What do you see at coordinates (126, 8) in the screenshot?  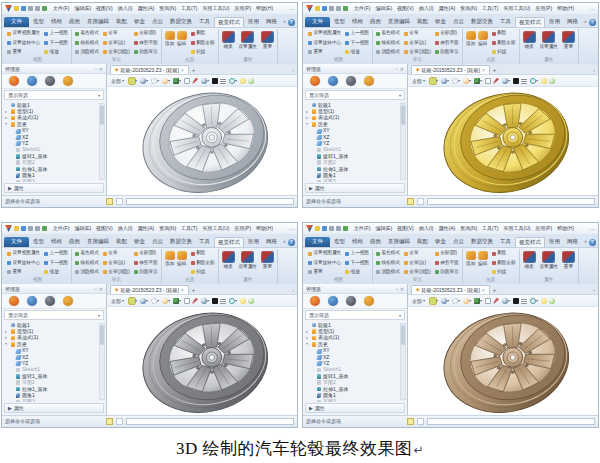 I see `menu-item: 插入(I)` at bounding box center [126, 8].